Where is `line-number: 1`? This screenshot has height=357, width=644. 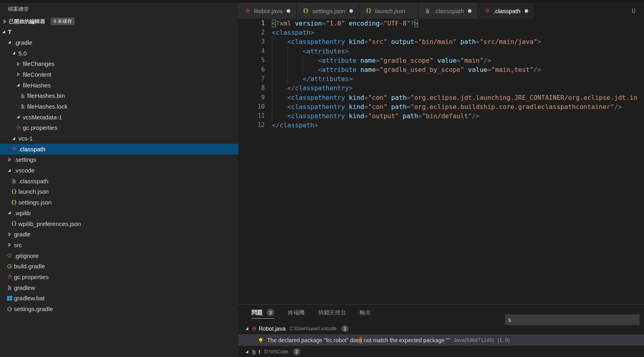
line-number: 1 is located at coordinates (252, 23).